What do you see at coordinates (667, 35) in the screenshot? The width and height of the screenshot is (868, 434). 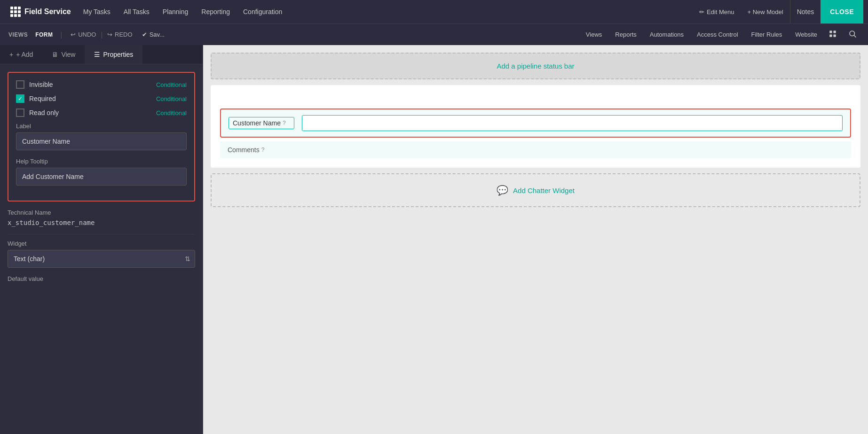 I see `nav-automations: Automations` at bounding box center [667, 35].